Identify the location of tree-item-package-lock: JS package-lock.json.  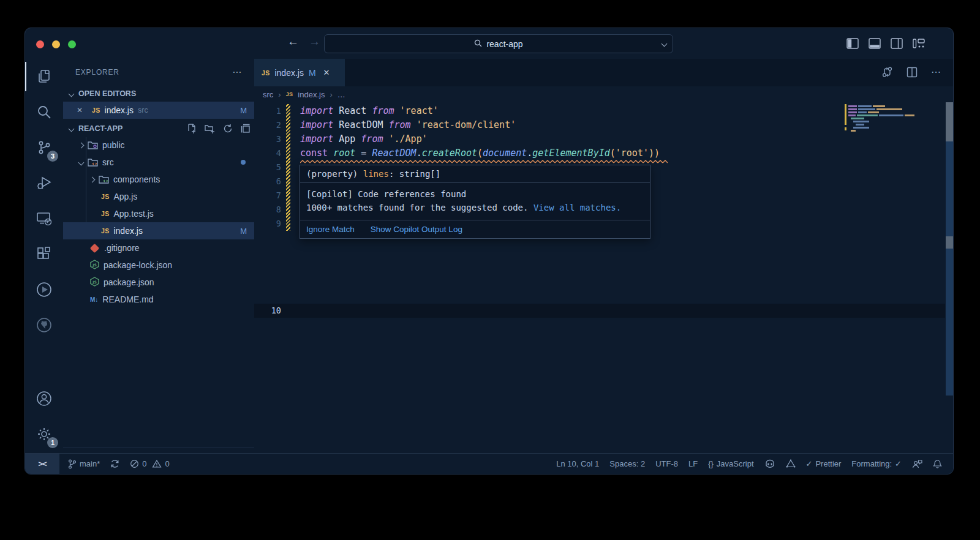
(159, 265).